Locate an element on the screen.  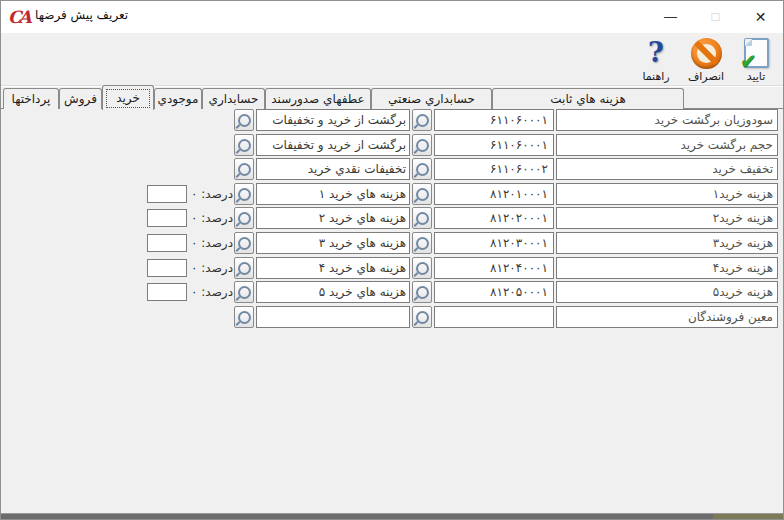
confirm-button: تاييد is located at coordinates (756, 60).